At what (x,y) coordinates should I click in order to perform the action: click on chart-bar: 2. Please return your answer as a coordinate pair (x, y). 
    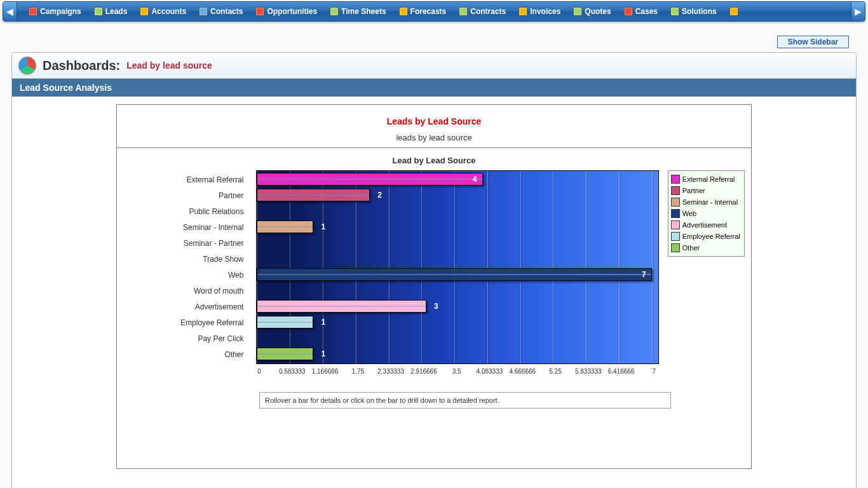
    Looking at the image, I should click on (313, 195).